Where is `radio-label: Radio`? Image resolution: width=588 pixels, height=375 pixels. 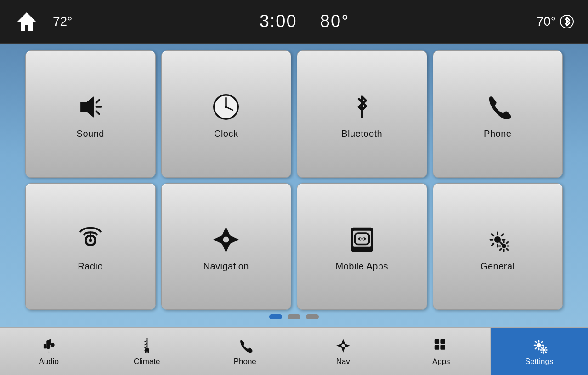
radio-label: Radio is located at coordinates (90, 266).